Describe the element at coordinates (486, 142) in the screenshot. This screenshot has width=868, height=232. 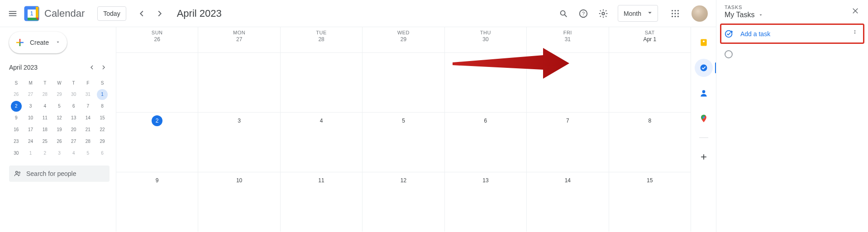
I see `grid-cell: 6` at that location.